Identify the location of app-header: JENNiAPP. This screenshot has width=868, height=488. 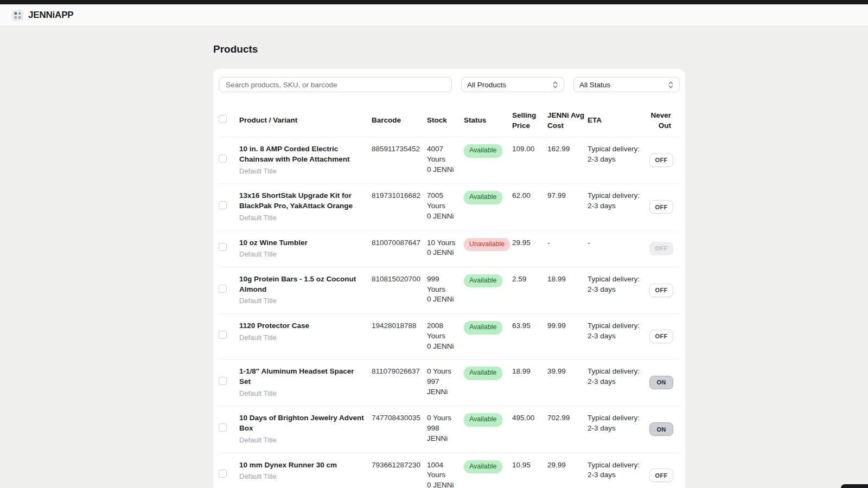
(434, 15).